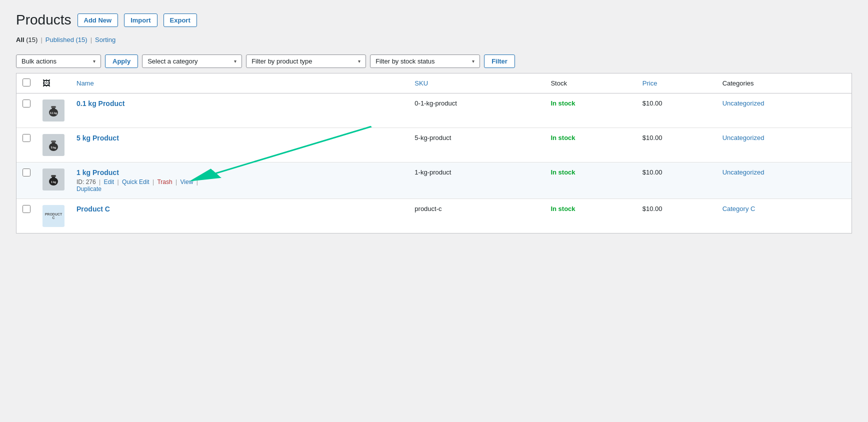  I want to click on bulk-actions-chevron-icon: ▾, so click(94, 61).